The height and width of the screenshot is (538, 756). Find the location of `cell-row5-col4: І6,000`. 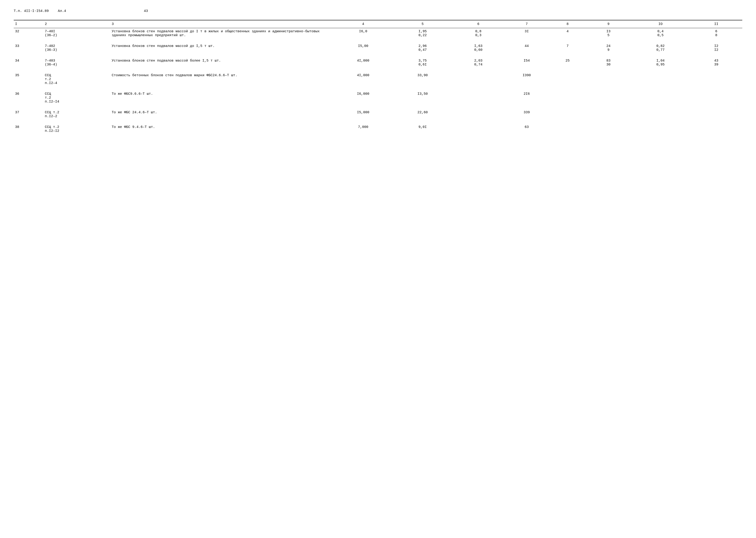

cell-row5-col4: І6,000 is located at coordinates (363, 98).